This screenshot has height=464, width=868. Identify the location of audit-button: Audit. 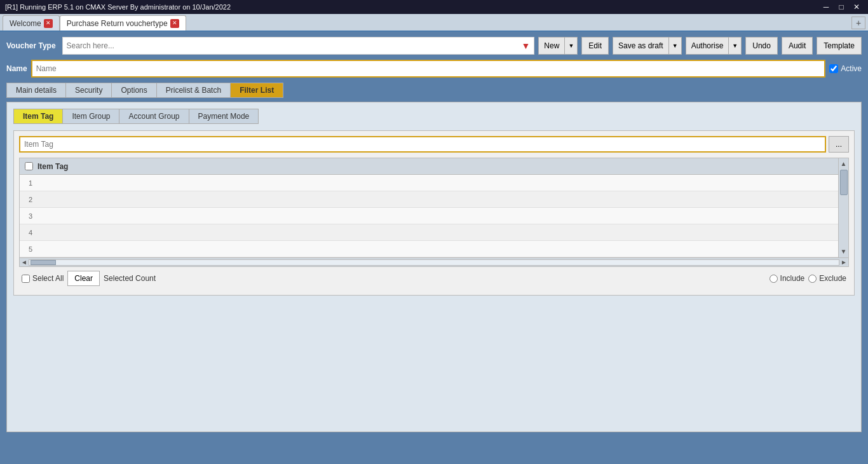
(797, 46).